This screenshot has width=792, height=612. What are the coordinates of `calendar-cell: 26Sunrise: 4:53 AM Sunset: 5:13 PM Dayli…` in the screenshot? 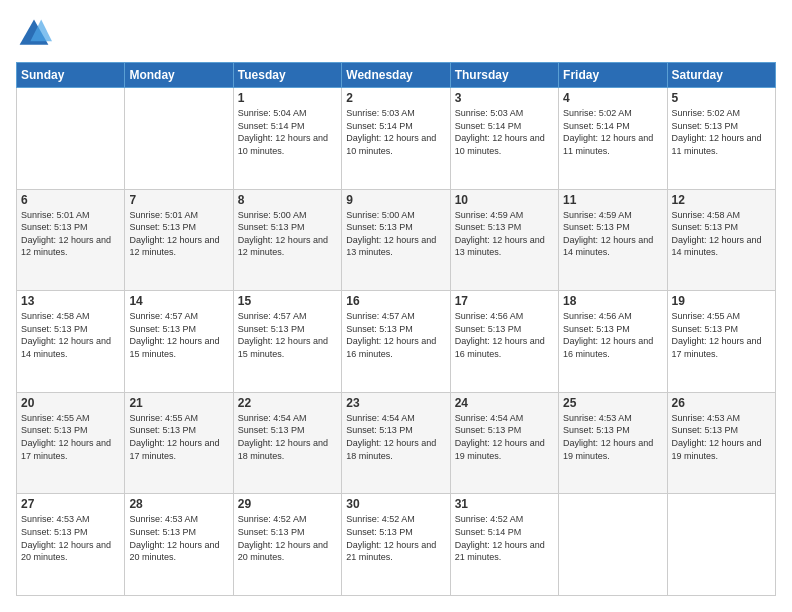 It's located at (721, 443).